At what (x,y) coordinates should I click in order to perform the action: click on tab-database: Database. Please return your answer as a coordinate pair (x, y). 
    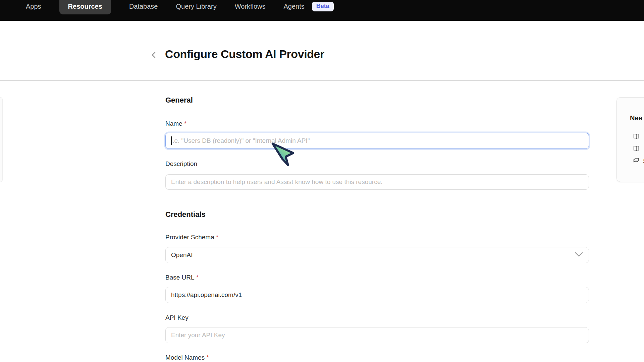
    Looking at the image, I should click on (144, 7).